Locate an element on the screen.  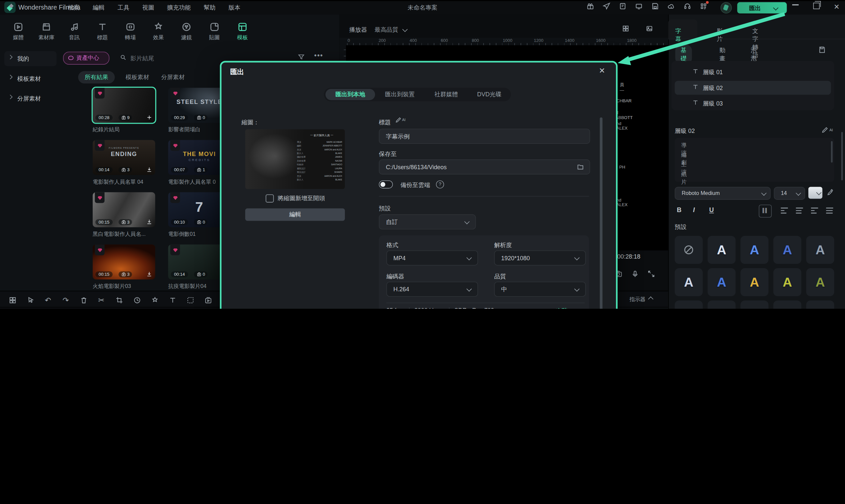
close-window-button: ✕ is located at coordinates (837, 7).